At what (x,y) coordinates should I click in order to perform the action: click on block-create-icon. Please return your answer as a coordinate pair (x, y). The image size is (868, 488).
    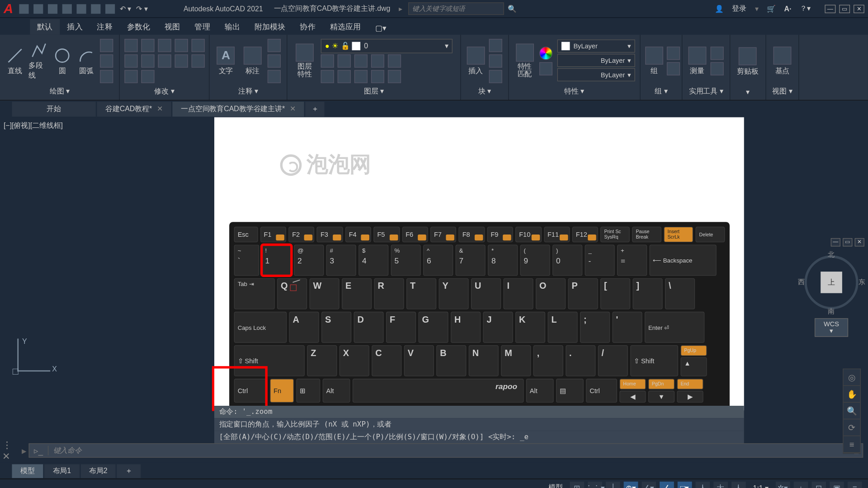
    Looking at the image, I should click on (495, 45).